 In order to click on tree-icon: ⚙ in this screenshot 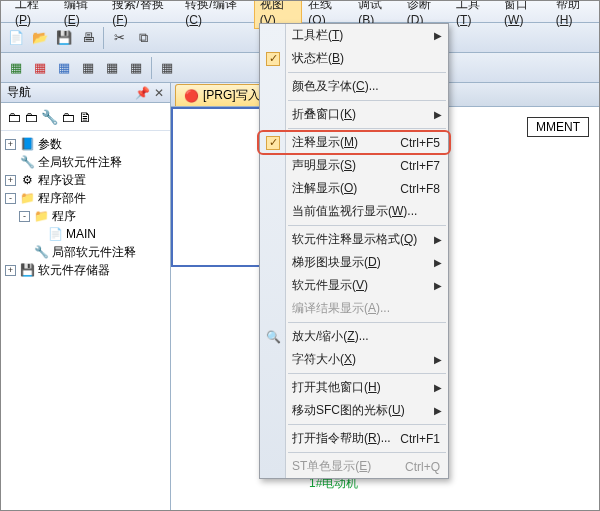, I will do `click(27, 180)`.